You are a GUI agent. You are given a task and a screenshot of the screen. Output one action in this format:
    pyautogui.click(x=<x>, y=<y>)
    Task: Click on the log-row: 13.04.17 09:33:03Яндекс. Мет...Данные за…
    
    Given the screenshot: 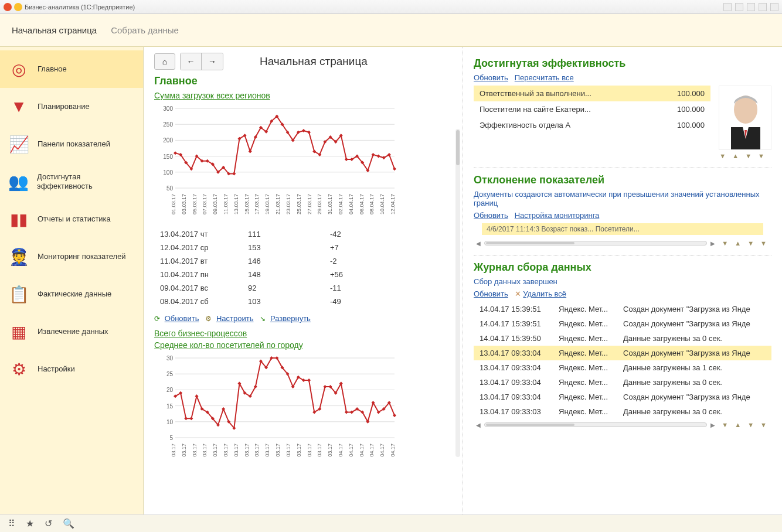 What is the action you would take?
    pyautogui.click(x=623, y=411)
    